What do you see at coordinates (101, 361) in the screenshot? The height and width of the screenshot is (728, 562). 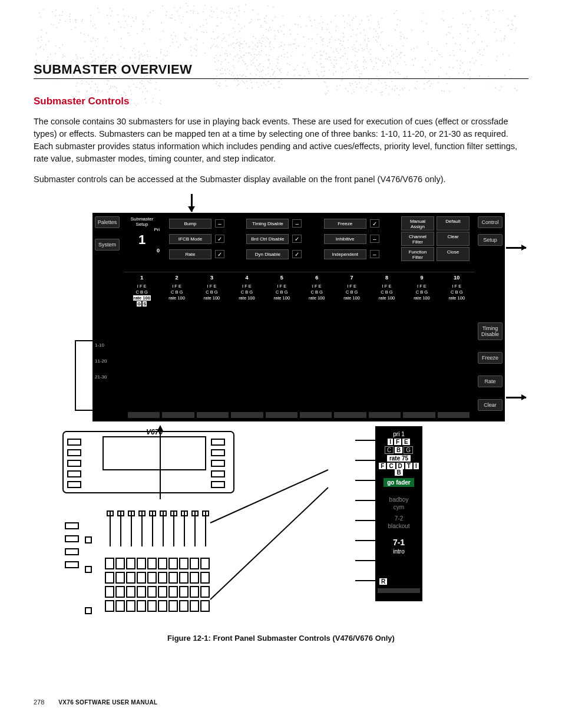 I see `bank-11-20: 11-20` at bounding box center [101, 361].